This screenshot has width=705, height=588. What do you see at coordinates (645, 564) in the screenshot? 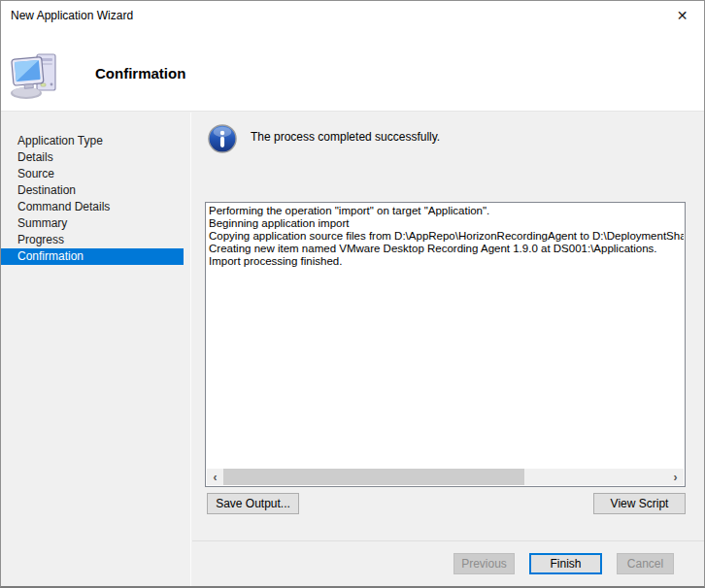
I see `cancel-button: Cancel` at bounding box center [645, 564].